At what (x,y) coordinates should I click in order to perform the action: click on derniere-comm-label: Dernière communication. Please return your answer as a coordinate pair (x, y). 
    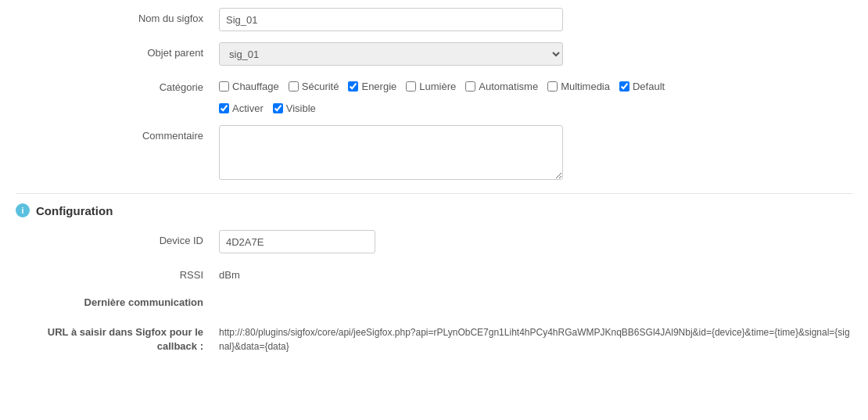
    Looking at the image, I should click on (117, 300).